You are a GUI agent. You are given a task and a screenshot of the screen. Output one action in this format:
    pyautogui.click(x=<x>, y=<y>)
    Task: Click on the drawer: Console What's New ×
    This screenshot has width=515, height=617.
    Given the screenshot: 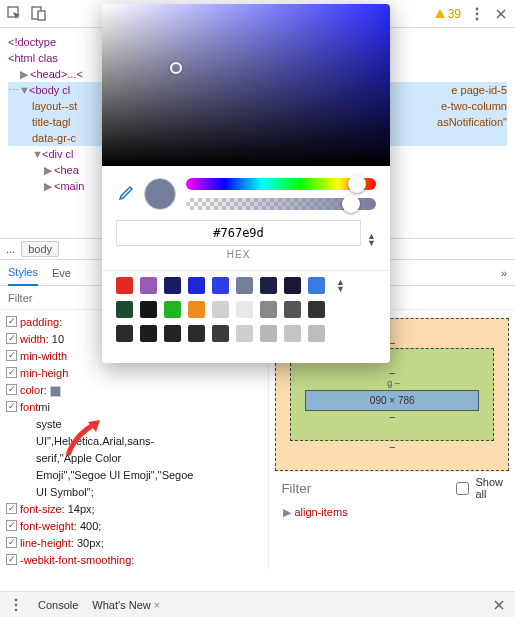 What is the action you would take?
    pyautogui.click(x=258, y=604)
    